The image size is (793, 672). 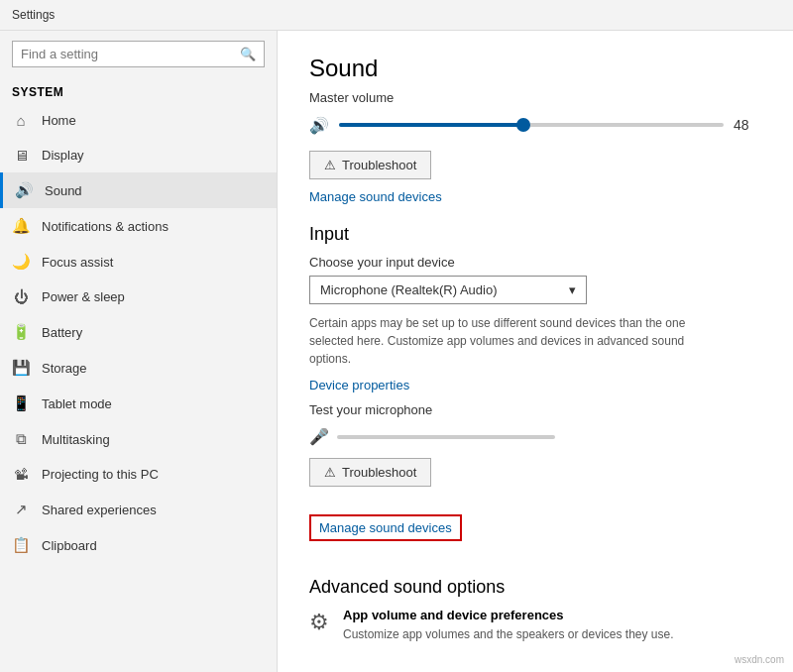 What do you see at coordinates (139, 90) in the screenshot?
I see `sidebar-section-label: System` at bounding box center [139, 90].